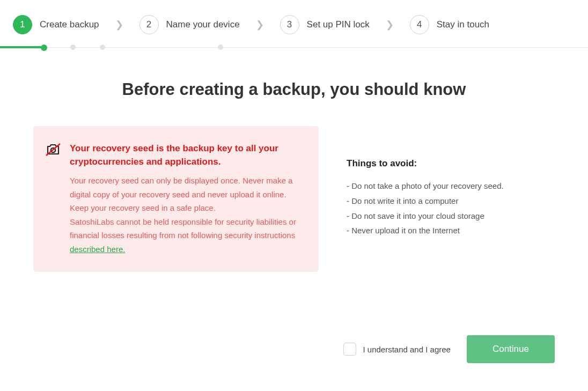 The width and height of the screenshot is (588, 391). What do you see at coordinates (21, 47) in the screenshot?
I see `progress-fill` at bounding box center [21, 47].